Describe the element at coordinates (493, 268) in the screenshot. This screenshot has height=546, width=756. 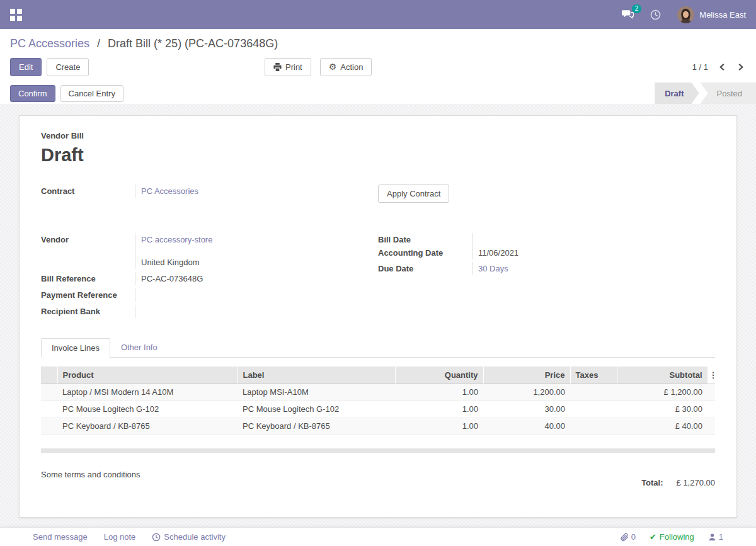
I see `due-date-value-link: 30 Days` at that location.